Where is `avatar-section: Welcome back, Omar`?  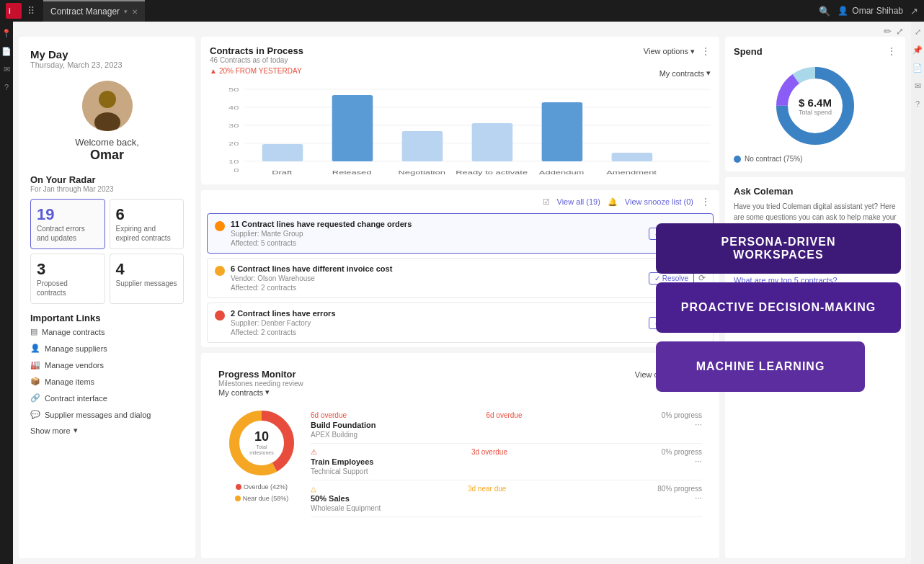
avatar-section: Welcome back, Omar is located at coordinates (107, 122).